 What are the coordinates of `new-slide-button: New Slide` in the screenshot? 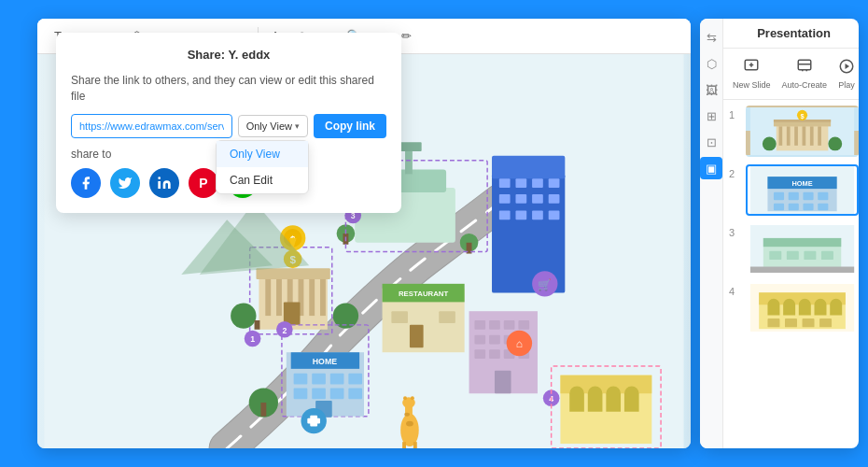 It's located at (752, 74).